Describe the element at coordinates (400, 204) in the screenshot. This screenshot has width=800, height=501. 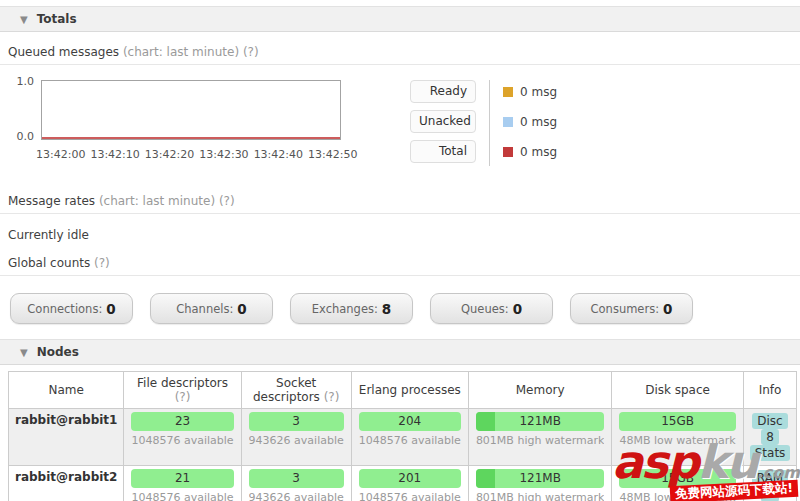
I see `message-rates-header: Message rates (chart: last minute) (?)` at that location.